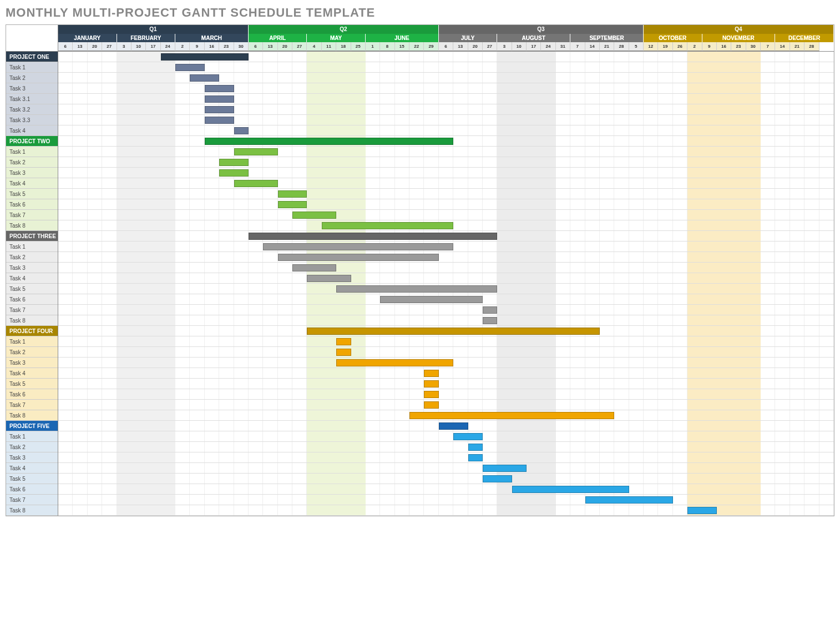 This screenshot has width=840, height=634. I want to click on quarter-header: Q3, so click(542, 29).